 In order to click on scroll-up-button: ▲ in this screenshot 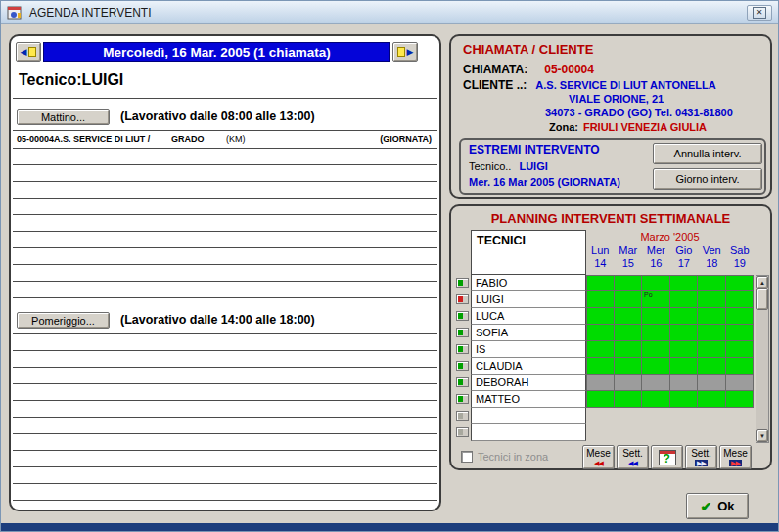, I will do `click(762, 282)`.